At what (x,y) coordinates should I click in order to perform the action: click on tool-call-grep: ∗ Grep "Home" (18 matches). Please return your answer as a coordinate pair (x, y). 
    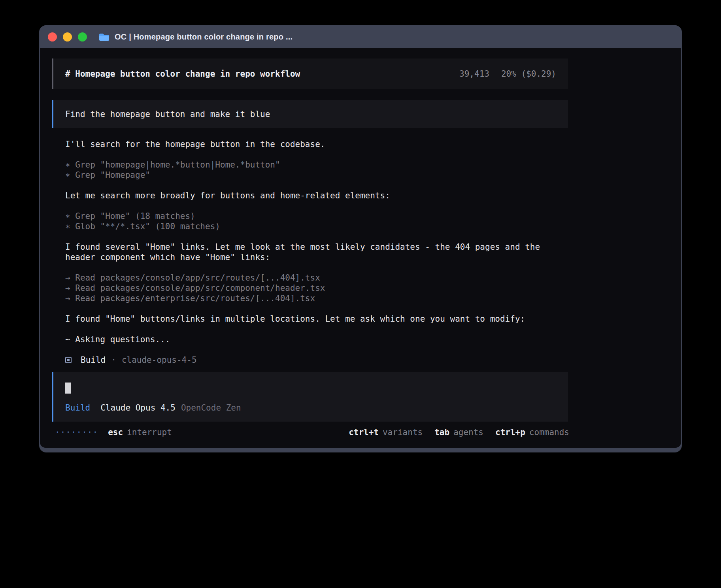
    Looking at the image, I should click on (317, 216).